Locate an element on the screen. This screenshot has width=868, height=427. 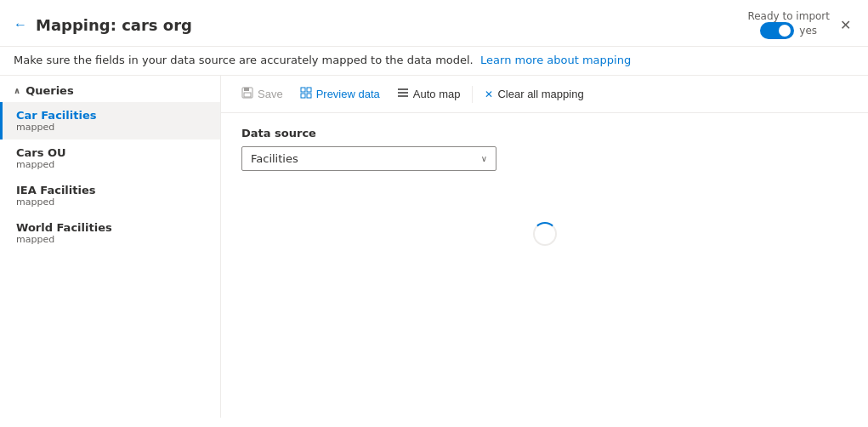
sidebar-item-name: IEA Facilities is located at coordinates (111, 191).